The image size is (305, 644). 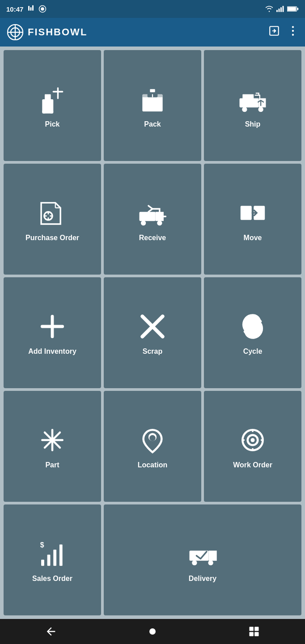 What do you see at coordinates (15, 32) in the screenshot?
I see `app-logo` at bounding box center [15, 32].